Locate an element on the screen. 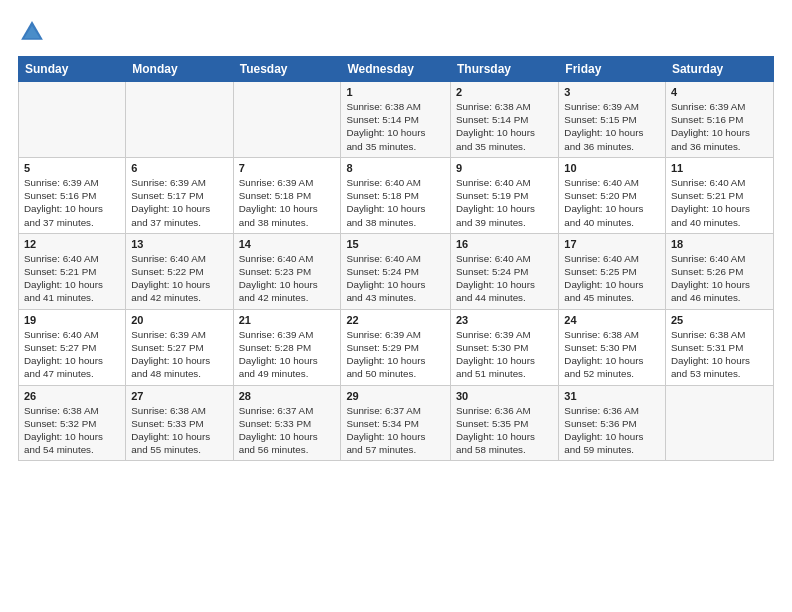 The width and height of the screenshot is (792, 612). week-row-4: 19Sunrise: 6:40 AMSunset: 5:27 PMDayligh… is located at coordinates (396, 347).